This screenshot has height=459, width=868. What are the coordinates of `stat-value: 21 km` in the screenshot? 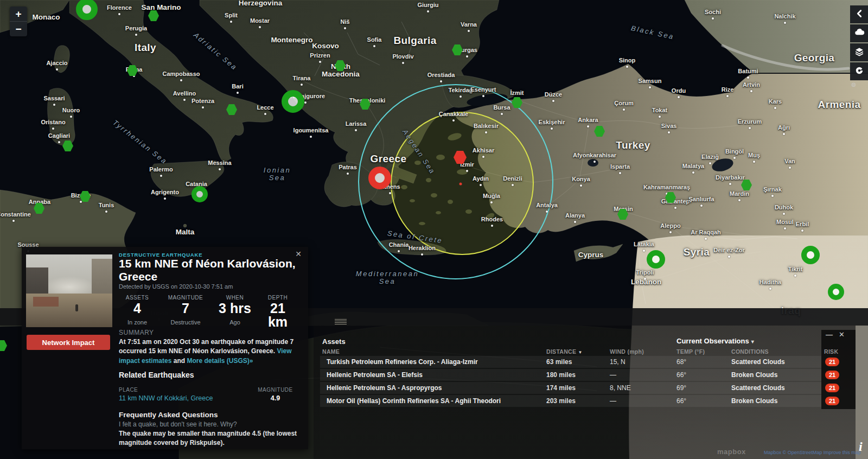 It's located at (278, 315).